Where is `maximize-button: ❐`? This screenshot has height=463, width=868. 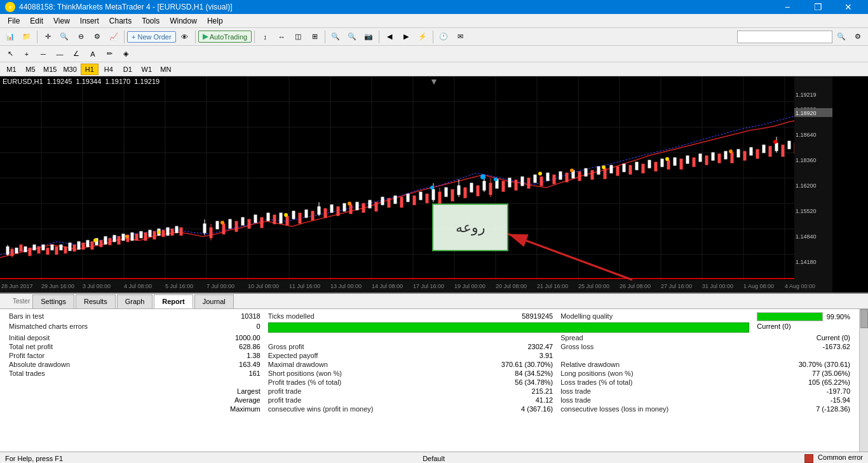
maximize-button: ❐ is located at coordinates (818, 7).